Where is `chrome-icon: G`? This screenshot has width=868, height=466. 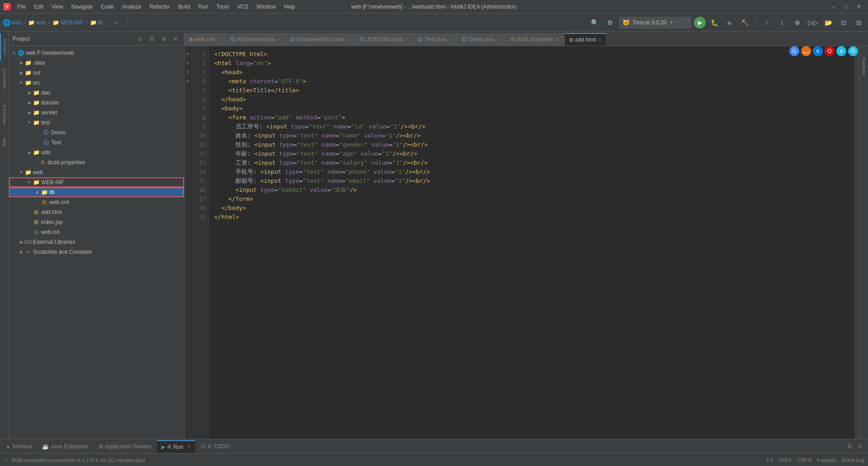
chrome-icon: G is located at coordinates (794, 51).